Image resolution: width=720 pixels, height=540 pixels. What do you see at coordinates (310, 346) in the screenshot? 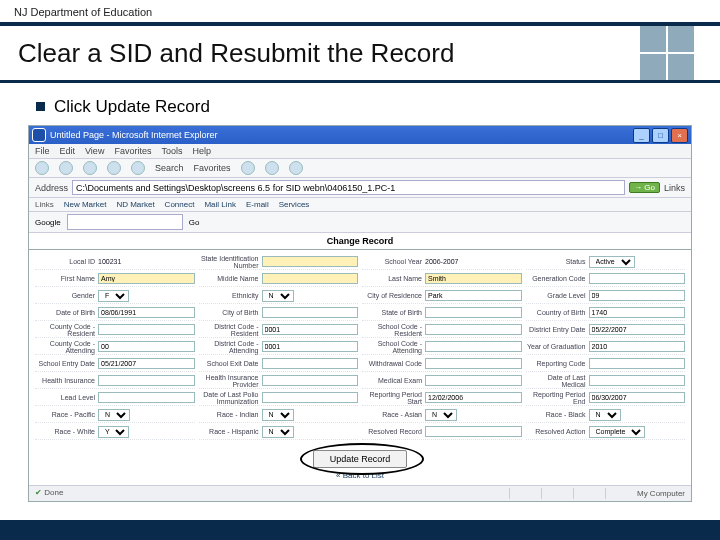
I see `val-distatt` at bounding box center [310, 346].